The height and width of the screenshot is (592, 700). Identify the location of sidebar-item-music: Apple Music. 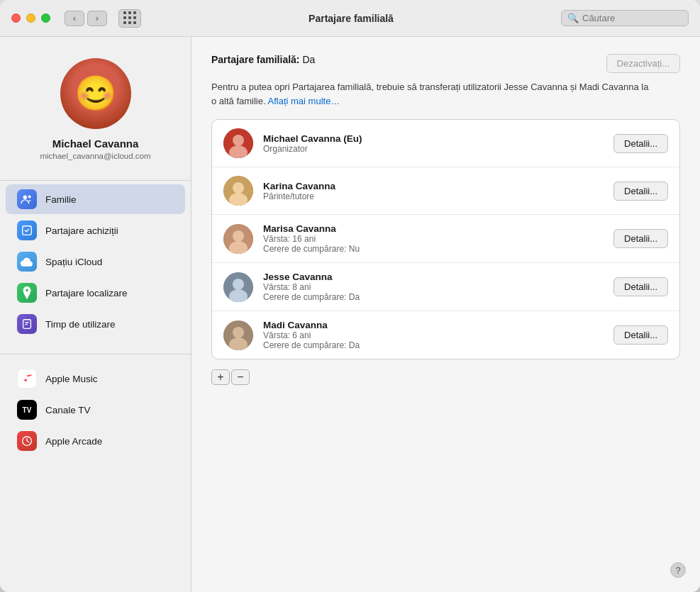
(95, 379).